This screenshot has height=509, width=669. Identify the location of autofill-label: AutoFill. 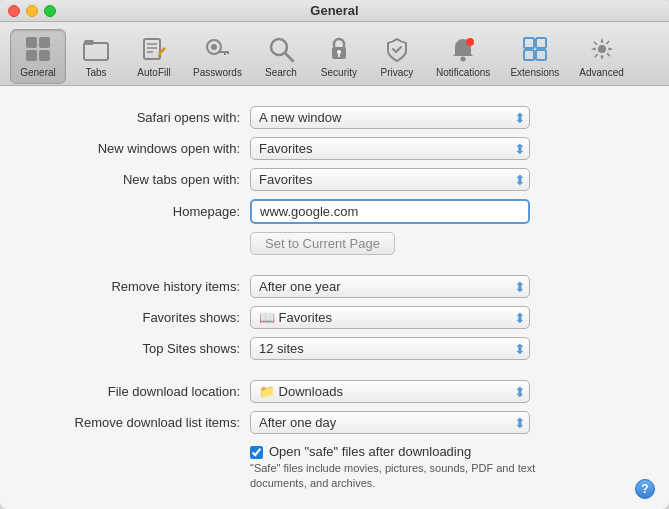
(154, 72).